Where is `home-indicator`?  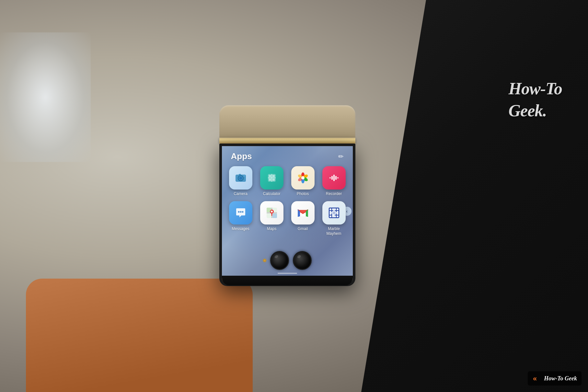
home-indicator is located at coordinates (287, 273).